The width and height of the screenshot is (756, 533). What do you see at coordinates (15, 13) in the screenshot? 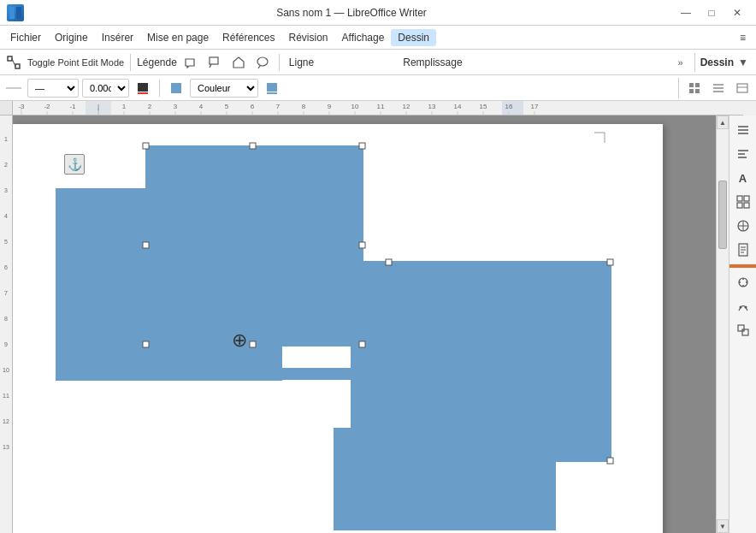
I see `app-icon` at bounding box center [15, 13].